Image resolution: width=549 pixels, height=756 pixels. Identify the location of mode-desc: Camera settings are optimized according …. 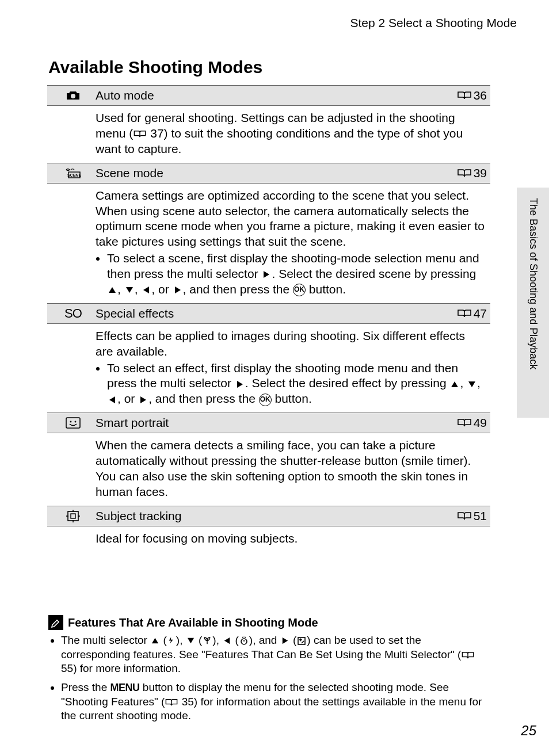
(269, 243).